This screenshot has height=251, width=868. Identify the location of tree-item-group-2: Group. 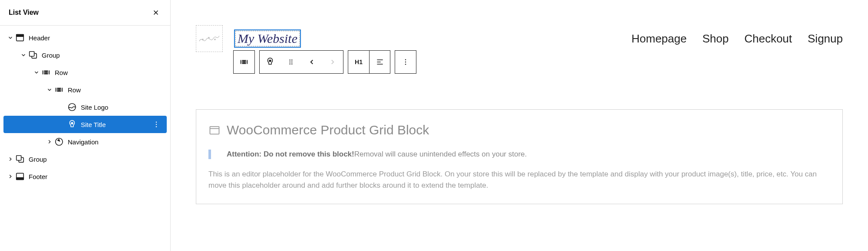
(85, 159).